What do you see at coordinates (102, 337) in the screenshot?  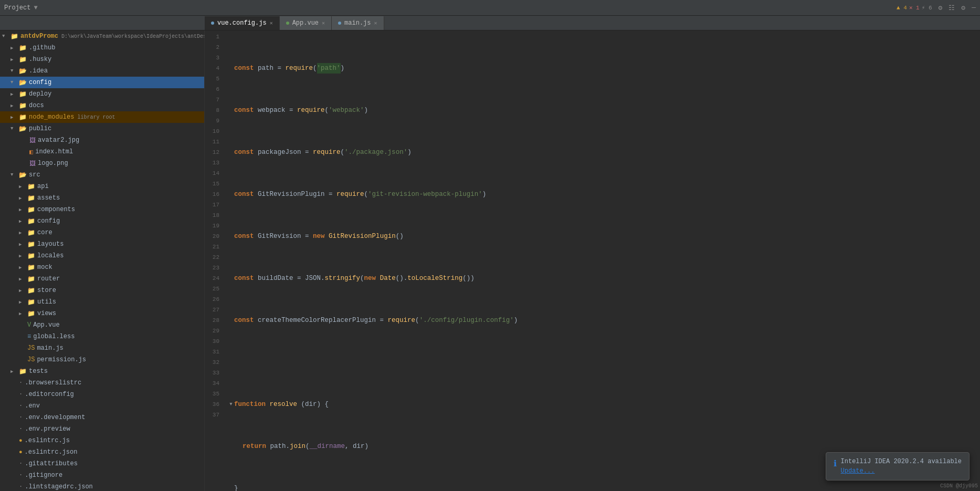 I see `tree-item-global-less: ≡ global.less` at bounding box center [102, 337].